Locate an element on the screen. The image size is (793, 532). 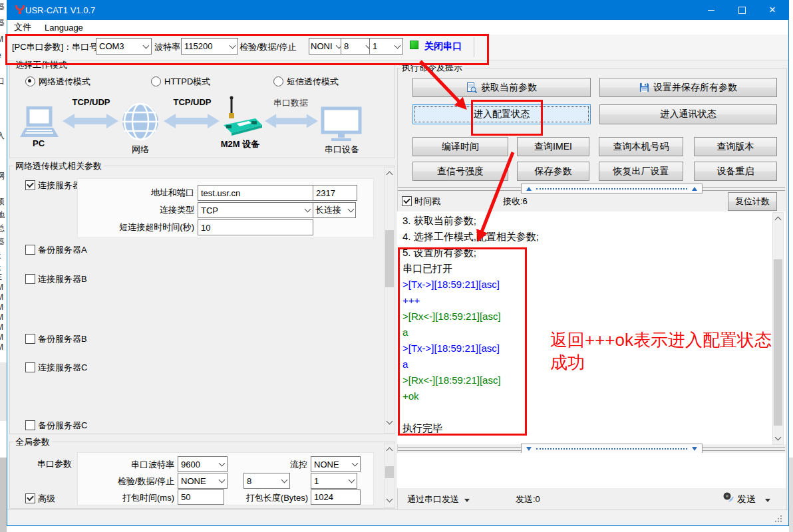
link1-label: TCP/UDP is located at coordinates (91, 102).